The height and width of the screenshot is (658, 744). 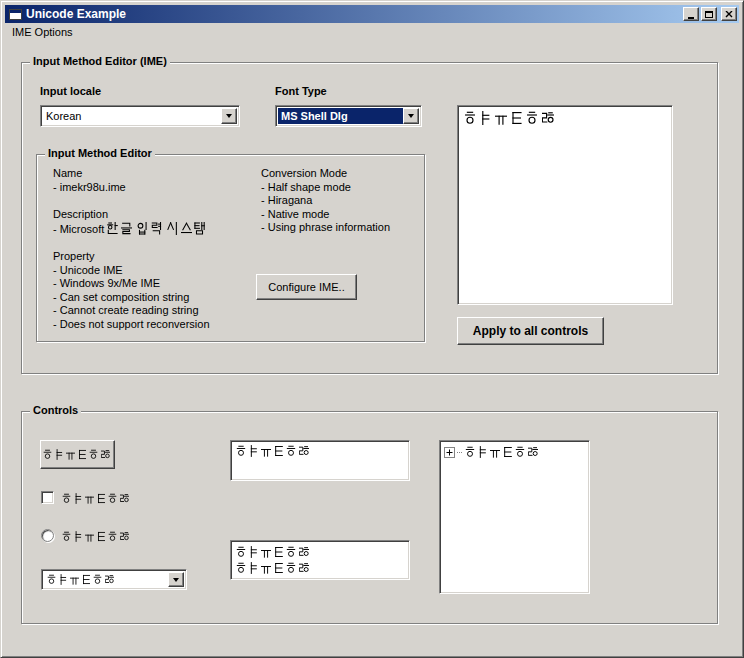 What do you see at coordinates (86, 498) in the screenshot?
I see `sample-checkbox-row` at bounding box center [86, 498].